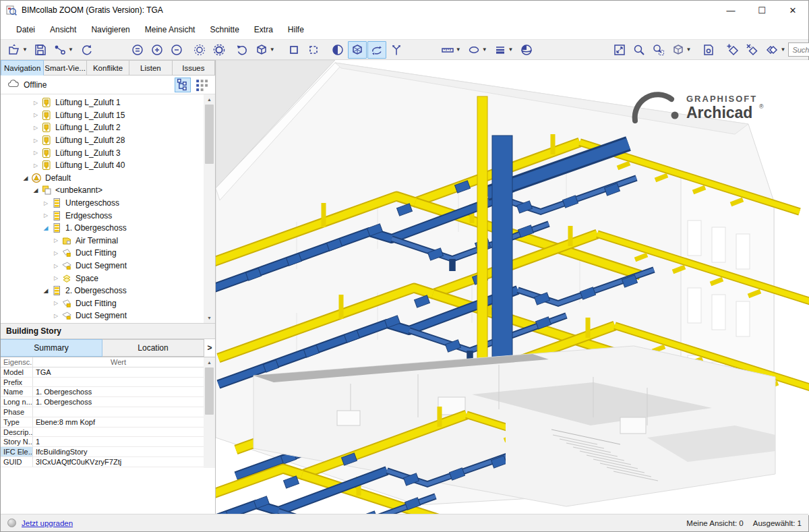 This screenshot has width=809, height=532. Describe the element at coordinates (102, 442) in the screenshot. I see `property-row-story-n-: Story N...1` at that location.